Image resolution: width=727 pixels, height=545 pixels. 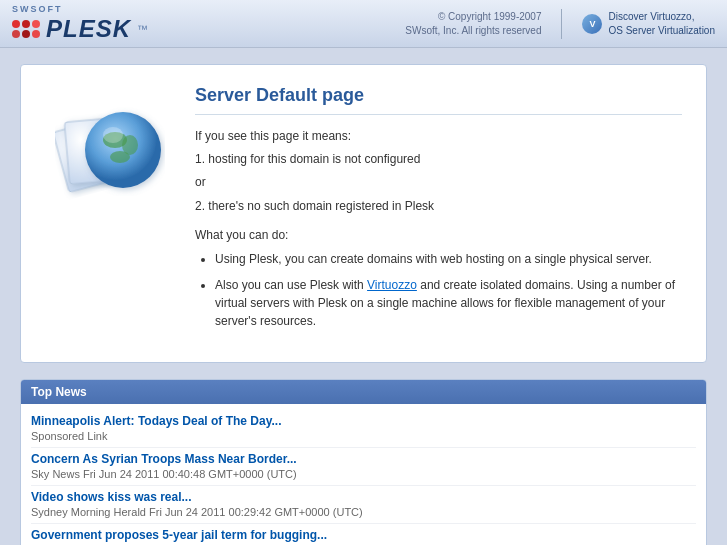 What do you see at coordinates (438, 100) in the screenshot?
I see `server-page-title: Server Default page` at bounding box center [438, 100].